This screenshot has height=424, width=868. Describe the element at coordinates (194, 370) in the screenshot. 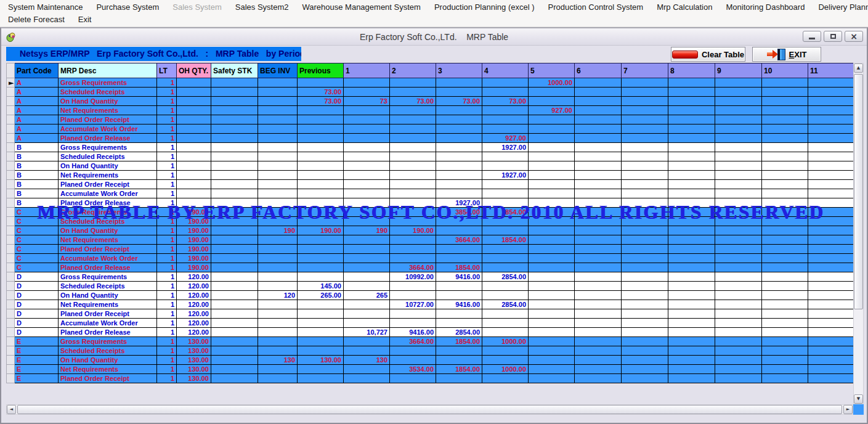

I see `cell-oh: 130.00` at that location.